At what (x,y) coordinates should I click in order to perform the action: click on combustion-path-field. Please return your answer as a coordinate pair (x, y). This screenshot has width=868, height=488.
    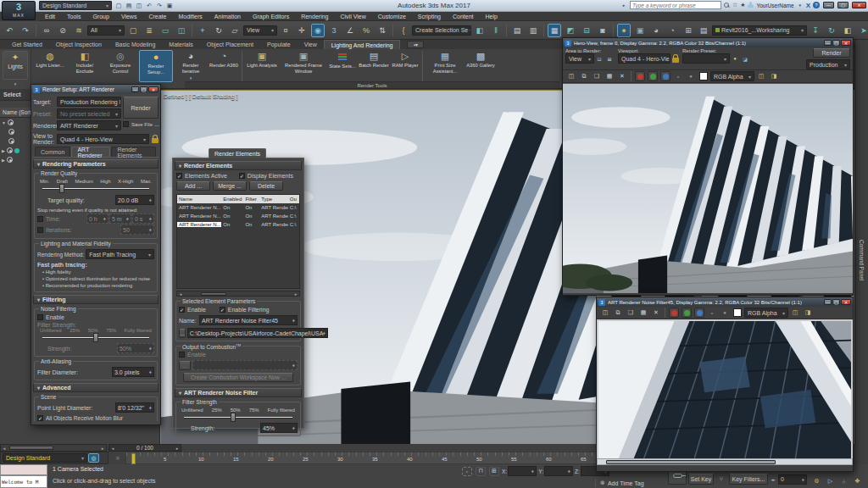
    Looking at the image, I should click on (245, 365).